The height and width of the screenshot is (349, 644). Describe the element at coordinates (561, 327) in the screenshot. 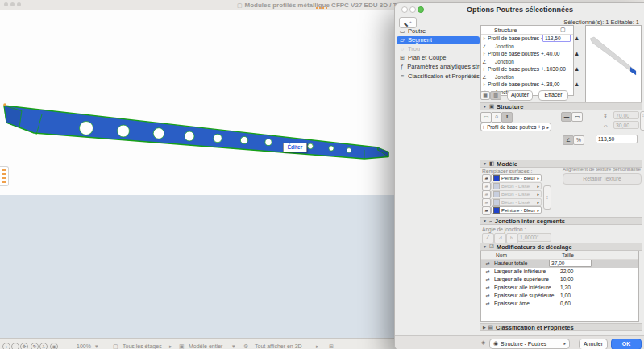

I see `section-classification: ▶ ▤ Classification et Propriétés` at that location.